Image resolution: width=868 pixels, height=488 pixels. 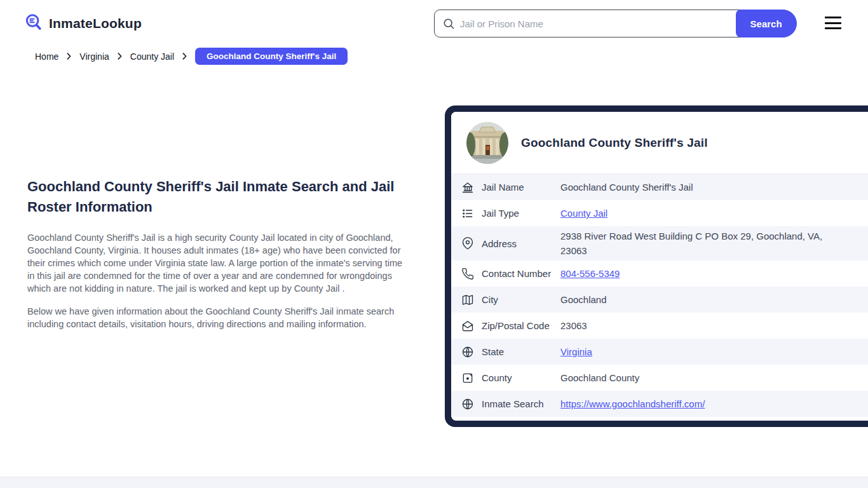 I want to click on table-row-county: County Goochland County, so click(x=660, y=377).